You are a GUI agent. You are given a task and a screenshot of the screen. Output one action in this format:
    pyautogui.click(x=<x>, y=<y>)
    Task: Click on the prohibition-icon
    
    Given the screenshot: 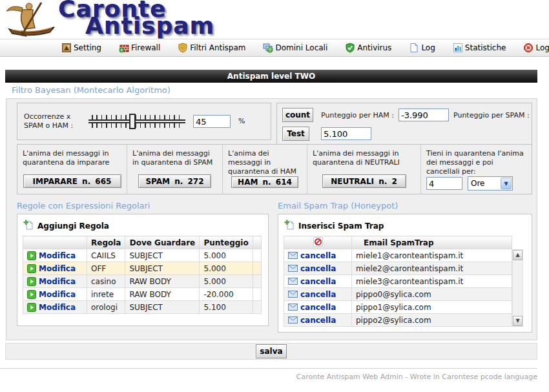 What is the action you would take?
    pyautogui.click(x=318, y=242)
    